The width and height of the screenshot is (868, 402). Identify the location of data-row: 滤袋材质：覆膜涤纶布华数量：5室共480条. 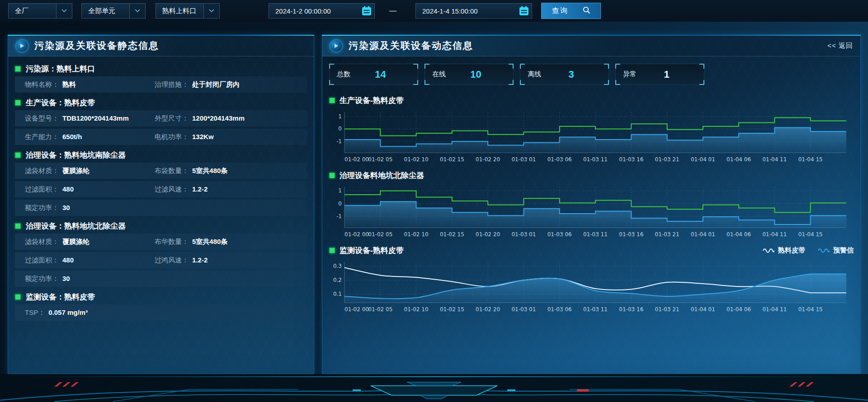
(161, 242).